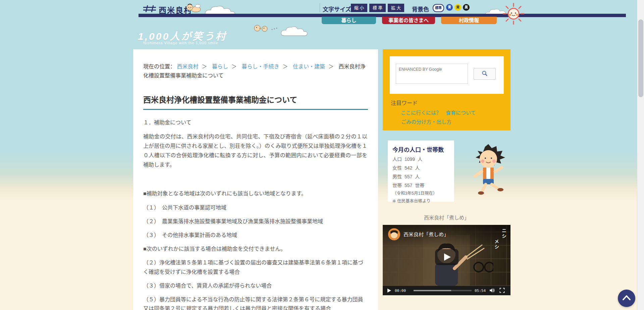 The height and width of the screenshot is (310, 644). Describe the element at coordinates (480, 291) in the screenshot. I see `video-duration: 05:54` at that location.